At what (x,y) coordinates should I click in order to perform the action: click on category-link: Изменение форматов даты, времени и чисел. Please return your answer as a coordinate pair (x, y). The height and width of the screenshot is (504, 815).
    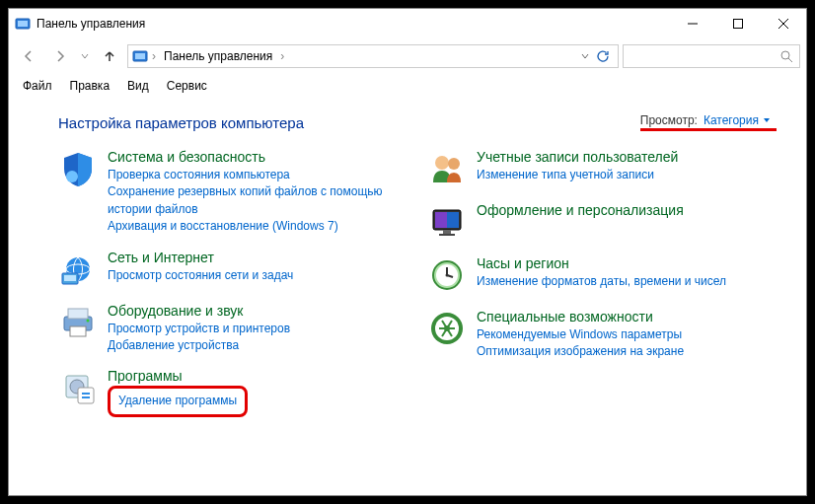
    Looking at the image, I should click on (627, 282).